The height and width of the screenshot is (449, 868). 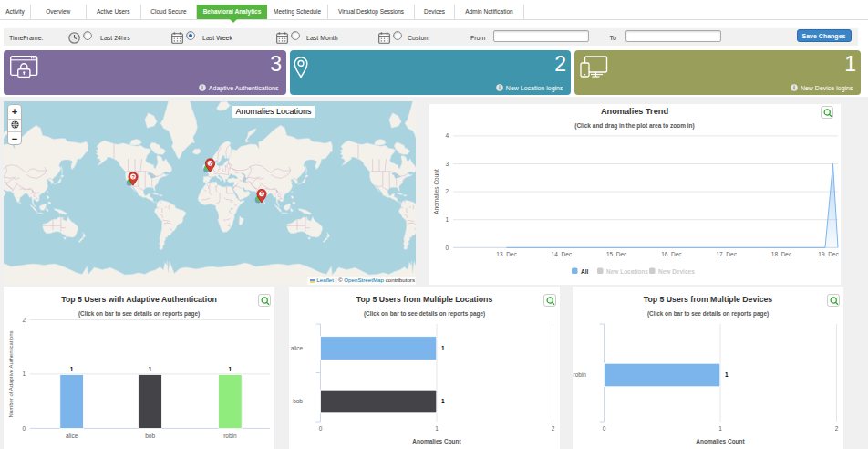 I want to click on svg-text: New Locations, so click(x=627, y=272).